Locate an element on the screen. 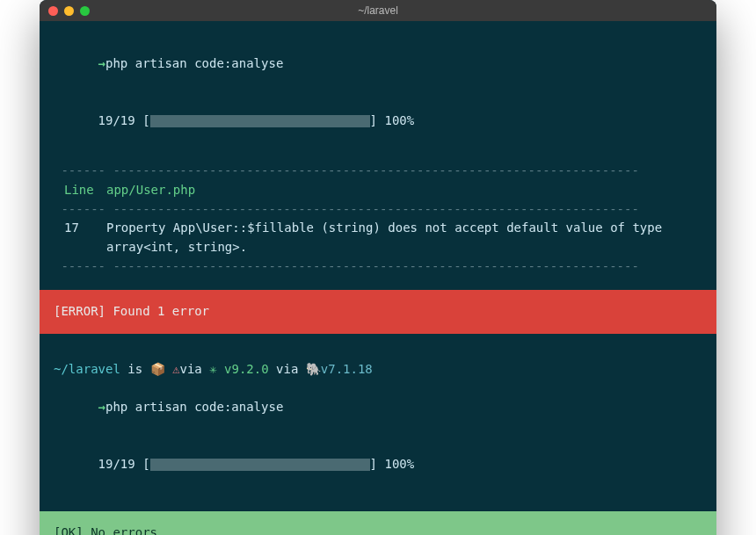 This screenshot has height=535, width=756. close-icon is located at coordinates (53, 11).